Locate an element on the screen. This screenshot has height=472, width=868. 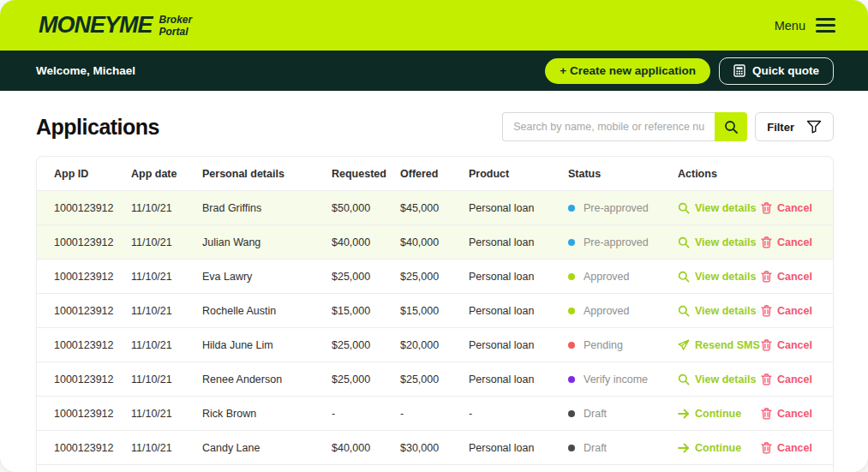
create-new-application-button: + Create new application is located at coordinates (627, 71).